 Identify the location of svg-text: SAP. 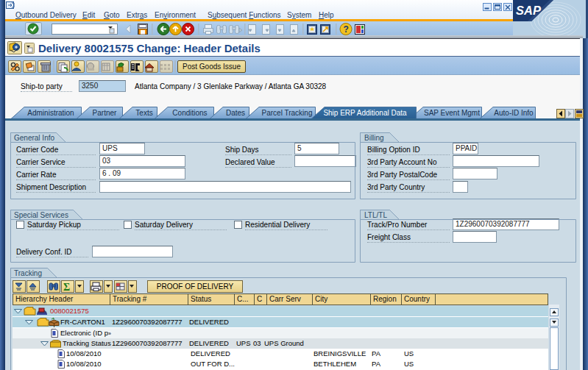
(528, 10).